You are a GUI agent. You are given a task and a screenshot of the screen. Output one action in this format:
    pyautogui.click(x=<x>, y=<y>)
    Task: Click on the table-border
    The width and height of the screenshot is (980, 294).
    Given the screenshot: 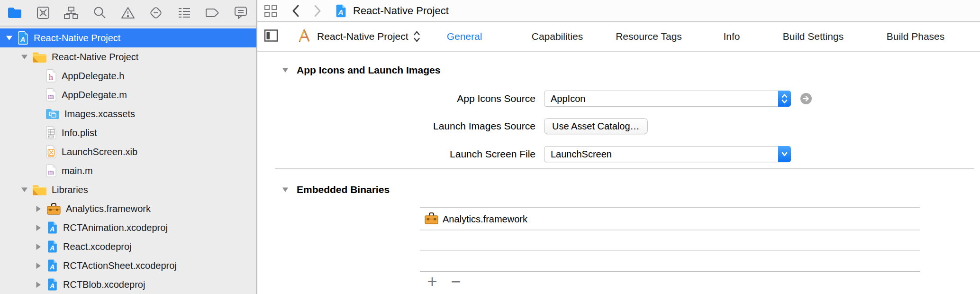 What is the action you would take?
    pyautogui.click(x=670, y=208)
    